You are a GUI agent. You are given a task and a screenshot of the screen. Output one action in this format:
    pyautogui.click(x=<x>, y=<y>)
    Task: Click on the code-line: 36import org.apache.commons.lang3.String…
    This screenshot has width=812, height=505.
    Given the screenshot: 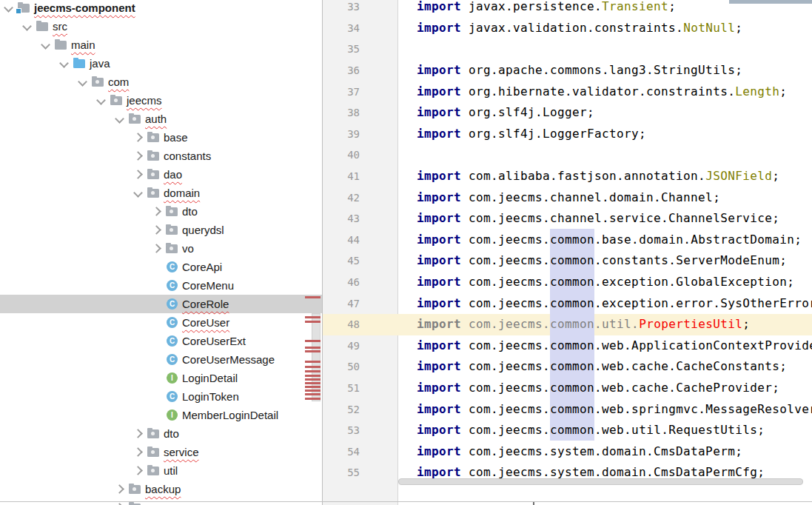 What is the action you would take?
    pyautogui.click(x=567, y=71)
    